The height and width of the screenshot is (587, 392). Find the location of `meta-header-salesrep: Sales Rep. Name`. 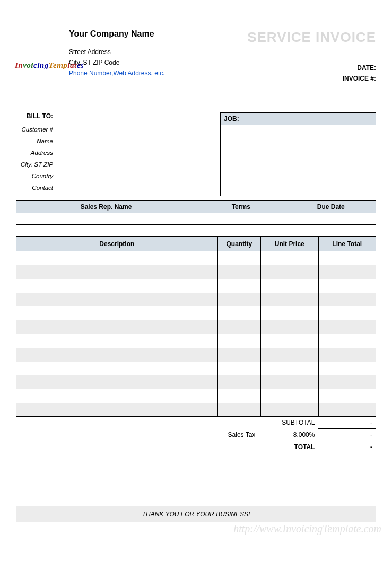

meta-header-salesrep: Sales Rep. Name is located at coordinates (106, 207).